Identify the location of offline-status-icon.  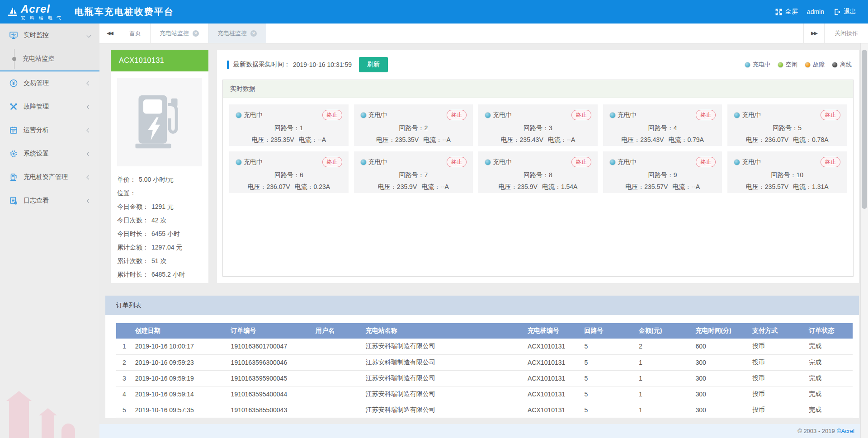
(835, 65).